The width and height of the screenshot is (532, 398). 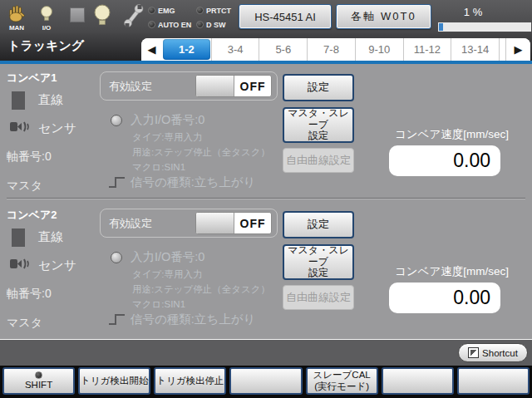 I want to click on prtct-led-icon, so click(x=200, y=10).